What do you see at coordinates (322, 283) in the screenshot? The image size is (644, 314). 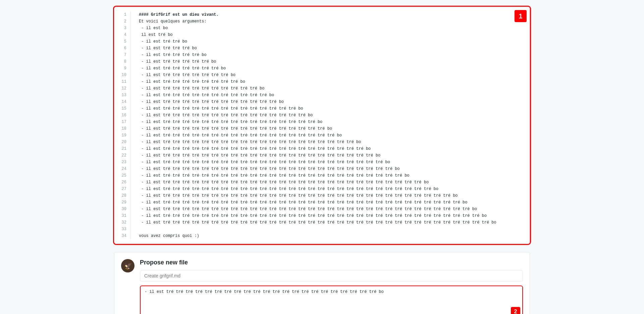 I see `propose-section: 🦅 Propose new file 2 3 Propose new file …` at bounding box center [322, 283].